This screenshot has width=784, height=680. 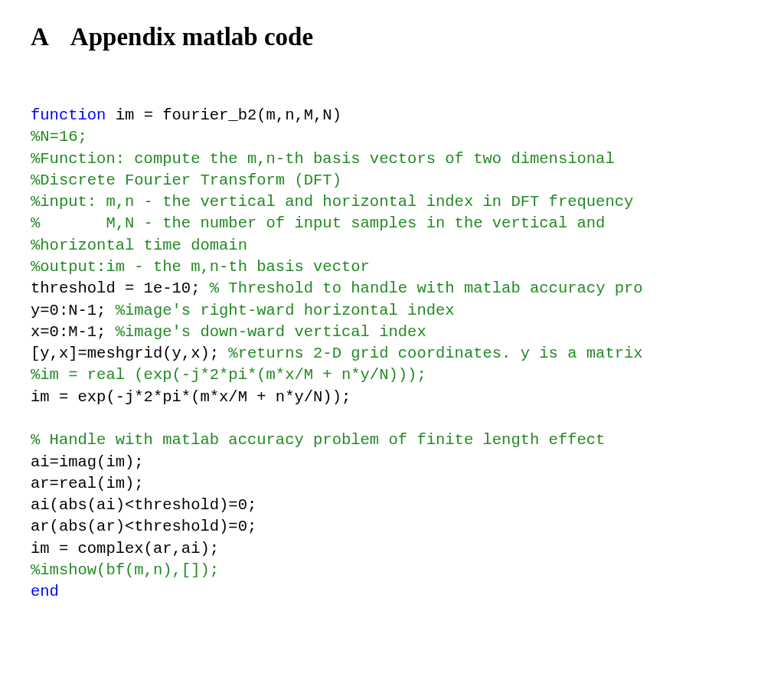 What do you see at coordinates (392, 375) in the screenshot?
I see `code-line: %im = real (exp(-j*2*pi*(m*x/M + n*y/N))…` at bounding box center [392, 375].